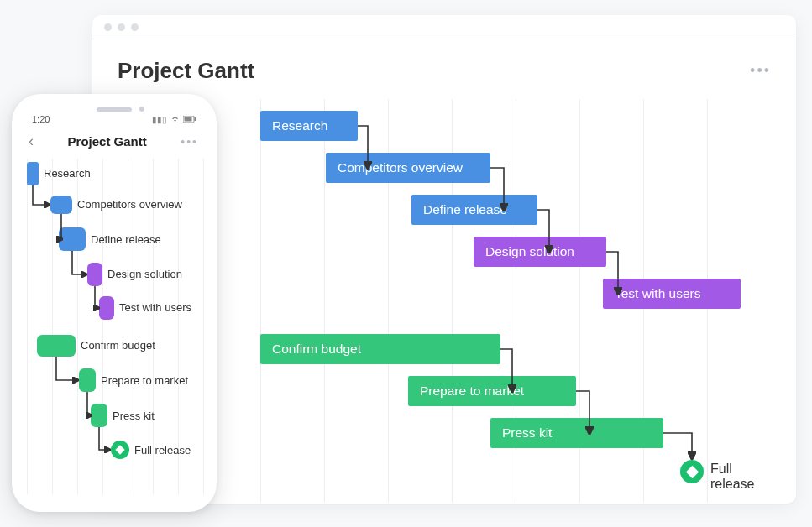  I want to click on task-bar-confirm-budget, so click(56, 346).